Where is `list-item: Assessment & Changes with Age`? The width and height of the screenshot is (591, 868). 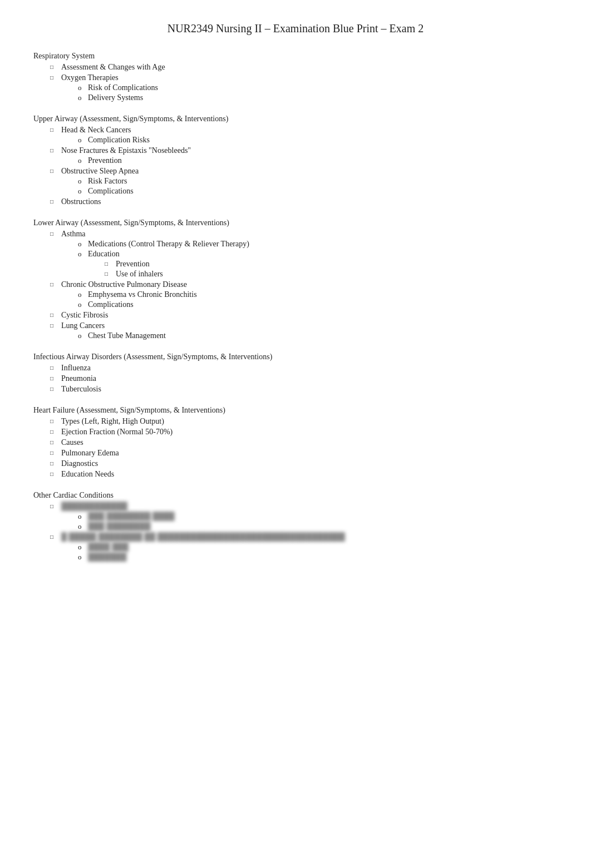
list-item: Assessment & Changes with Age is located at coordinates (304, 67).